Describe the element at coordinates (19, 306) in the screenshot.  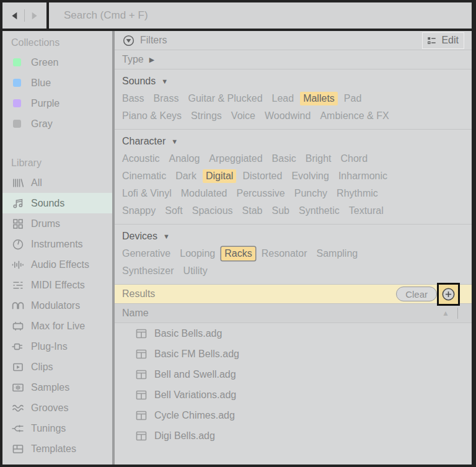
I see `modulators-icon` at that location.